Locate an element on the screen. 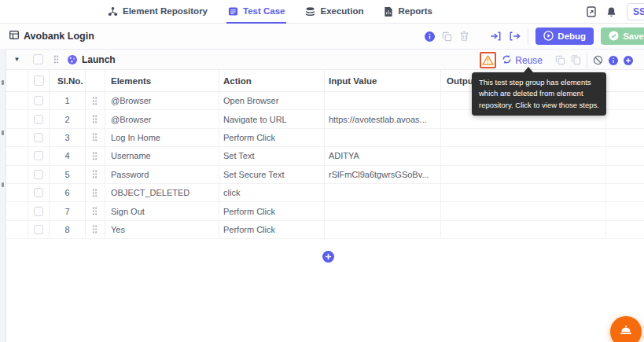 The image size is (644, 342). cell-action: click is located at coordinates (271, 193).